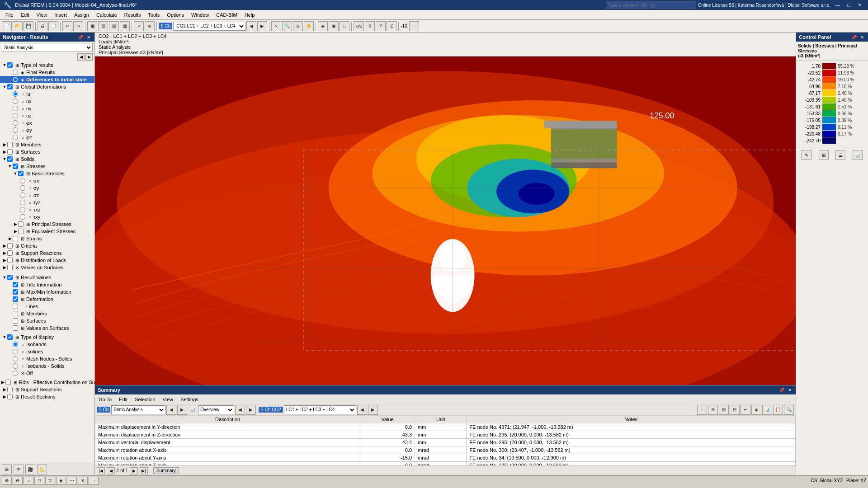  I want to click on save-btn: 💾, so click(28, 26).